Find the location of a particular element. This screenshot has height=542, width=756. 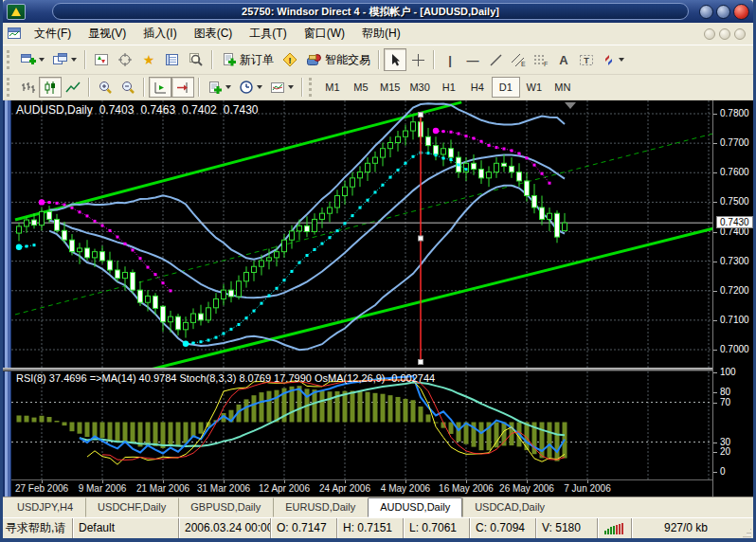

timeframe-button-M30: M30 is located at coordinates (419, 87).